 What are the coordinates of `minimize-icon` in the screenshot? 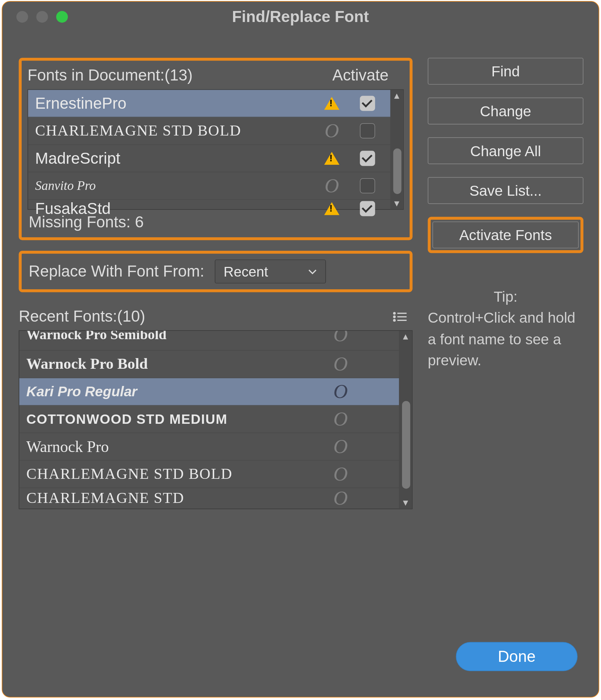 It's located at (42, 17).